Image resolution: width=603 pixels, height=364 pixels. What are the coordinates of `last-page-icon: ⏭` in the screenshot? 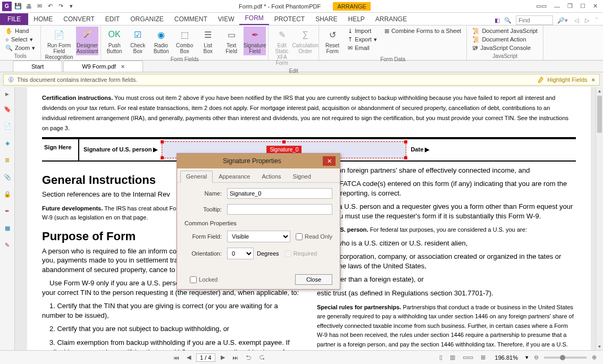 It's located at (235, 358).